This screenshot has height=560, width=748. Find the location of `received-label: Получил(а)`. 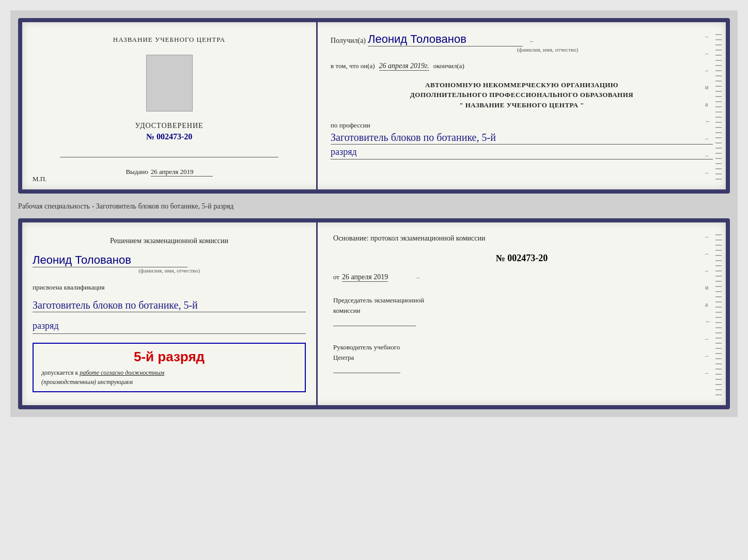

received-label: Получил(а) is located at coordinates (348, 40).